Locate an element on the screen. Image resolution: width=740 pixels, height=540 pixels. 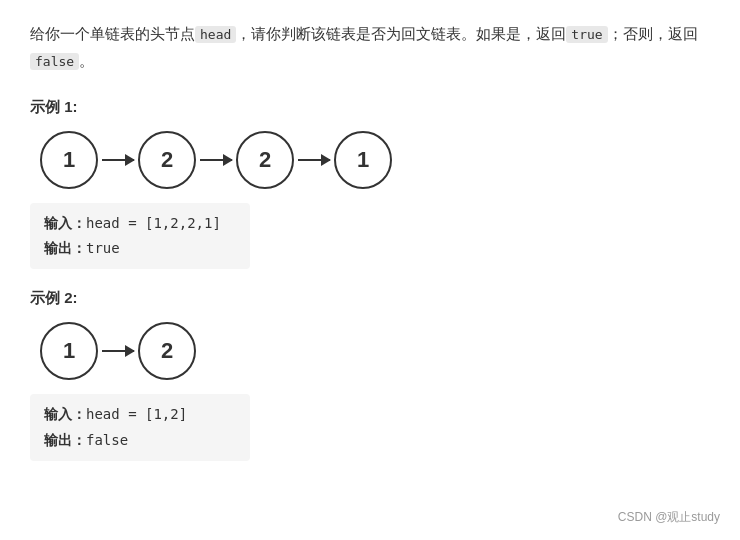
example-1-output-line: 输出：true is located at coordinates (140, 248).